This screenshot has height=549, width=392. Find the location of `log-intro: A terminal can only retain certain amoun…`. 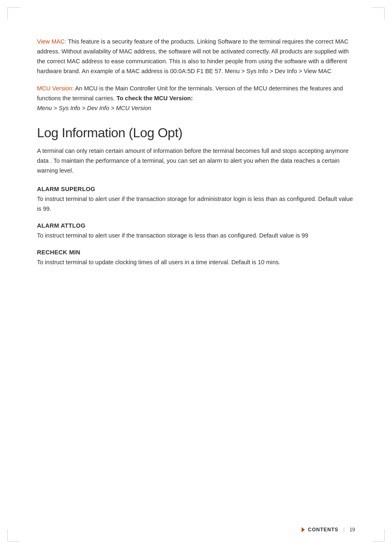

log-intro: A terminal can only retain certain amoun… is located at coordinates (196, 161).